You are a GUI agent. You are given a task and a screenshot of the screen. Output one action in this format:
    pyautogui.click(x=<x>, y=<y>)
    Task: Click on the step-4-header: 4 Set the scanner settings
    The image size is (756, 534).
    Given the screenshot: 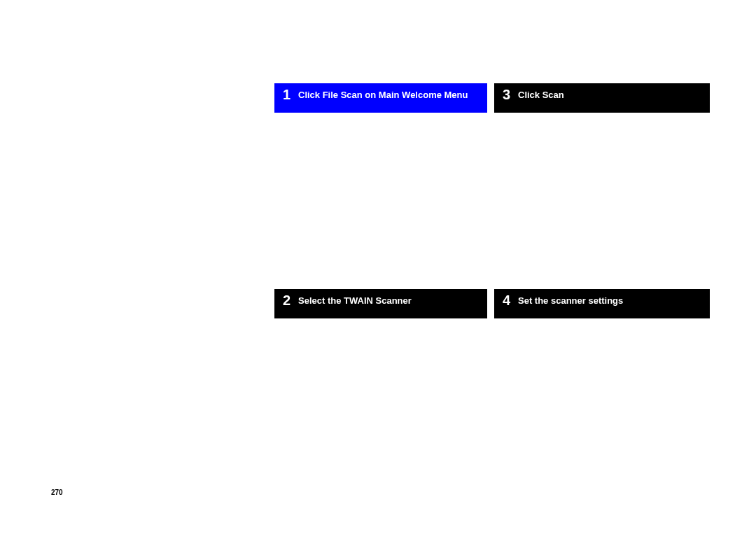 What is the action you would take?
    pyautogui.click(x=602, y=304)
    